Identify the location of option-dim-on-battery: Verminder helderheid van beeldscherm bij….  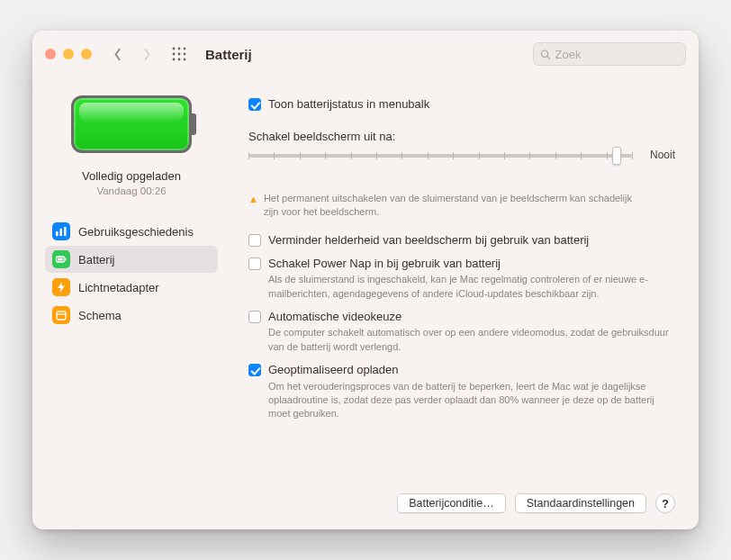
(462, 240).